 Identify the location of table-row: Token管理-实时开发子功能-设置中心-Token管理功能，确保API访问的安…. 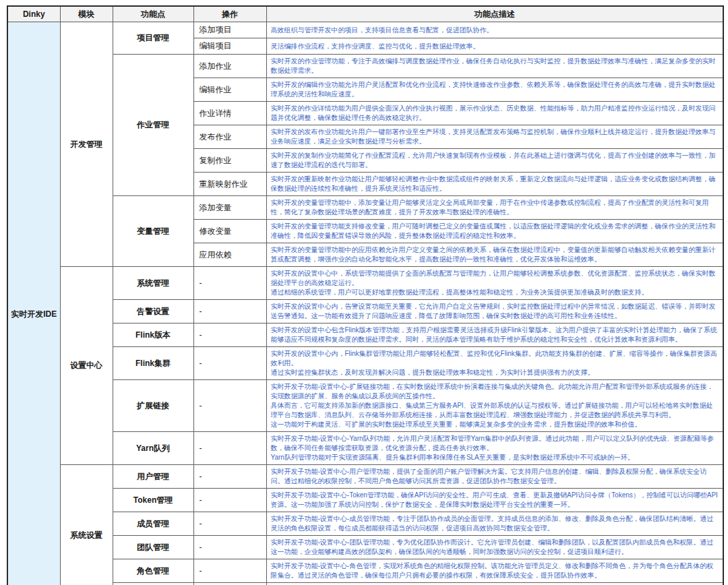
(365, 500).